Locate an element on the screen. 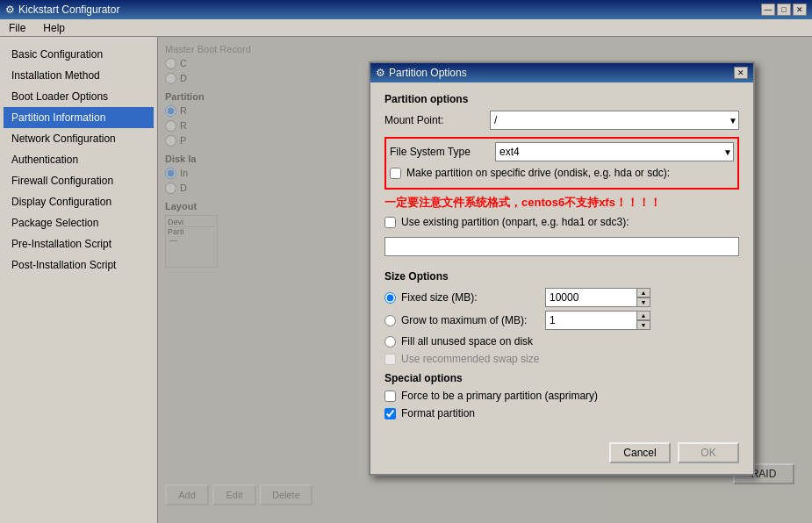  minimize-button: — is located at coordinates (768, 10).